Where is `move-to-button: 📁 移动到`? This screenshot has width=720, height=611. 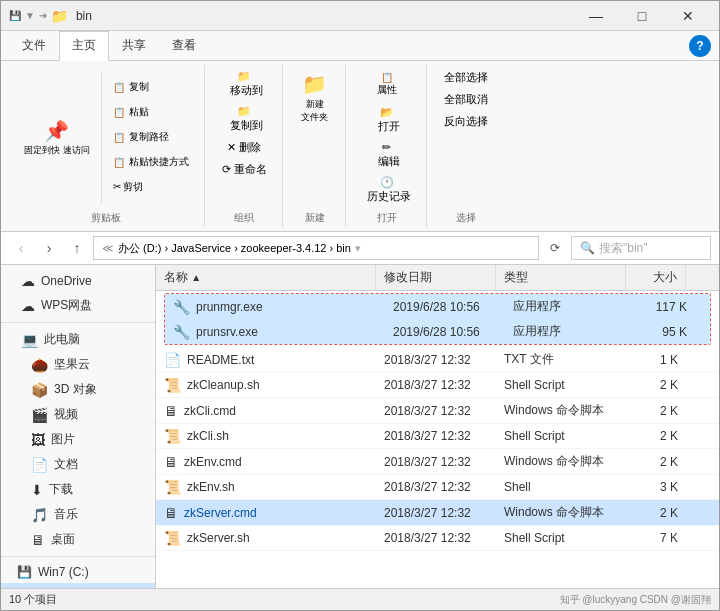 move-to-button: 📁 移动到 is located at coordinates (244, 84).